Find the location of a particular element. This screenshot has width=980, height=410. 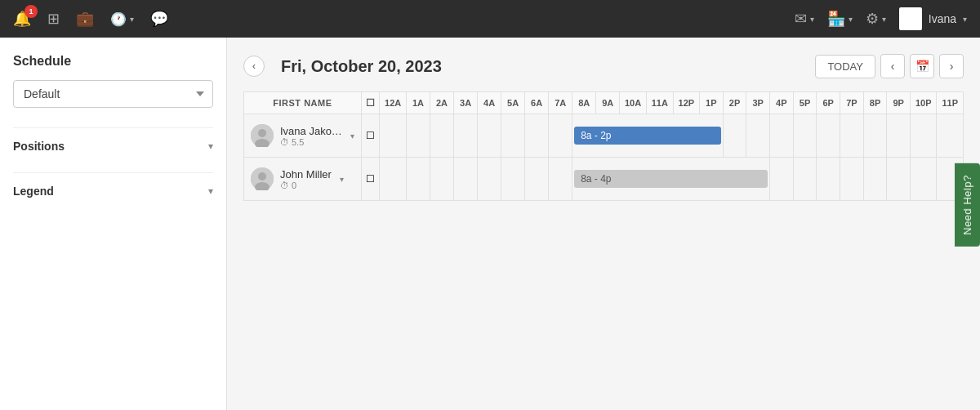

sidebar-title: Schedule is located at coordinates (113, 61).